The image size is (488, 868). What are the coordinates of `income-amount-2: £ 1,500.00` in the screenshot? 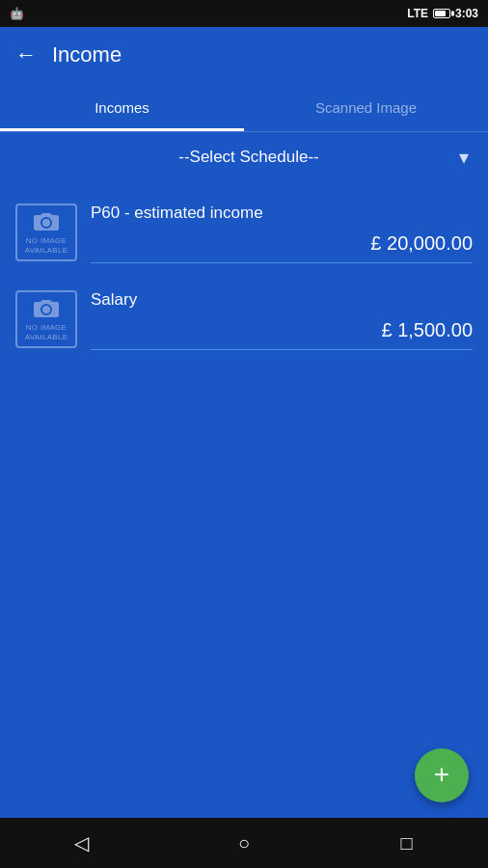 It's located at (426, 330).